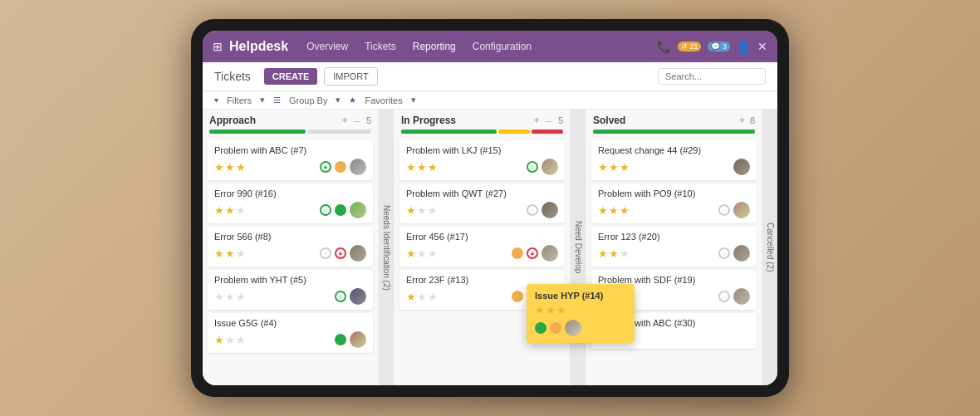 Image resolution: width=980 pixels, height=416 pixels. Describe the element at coordinates (482, 160) in the screenshot. I see `card-lkj15: Problem with LKJ (#15) ★ ★ ★ ○` at that location.